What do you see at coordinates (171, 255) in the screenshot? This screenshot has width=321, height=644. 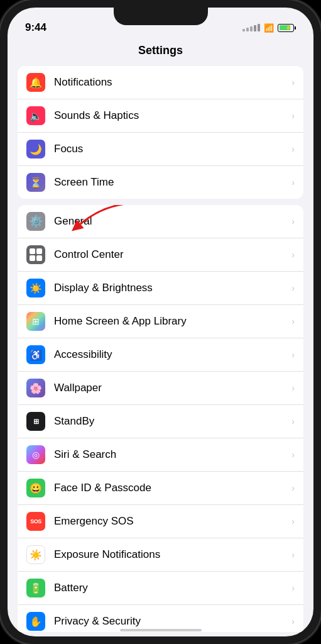 I see `control-center-label: Control Center` at bounding box center [171, 255].